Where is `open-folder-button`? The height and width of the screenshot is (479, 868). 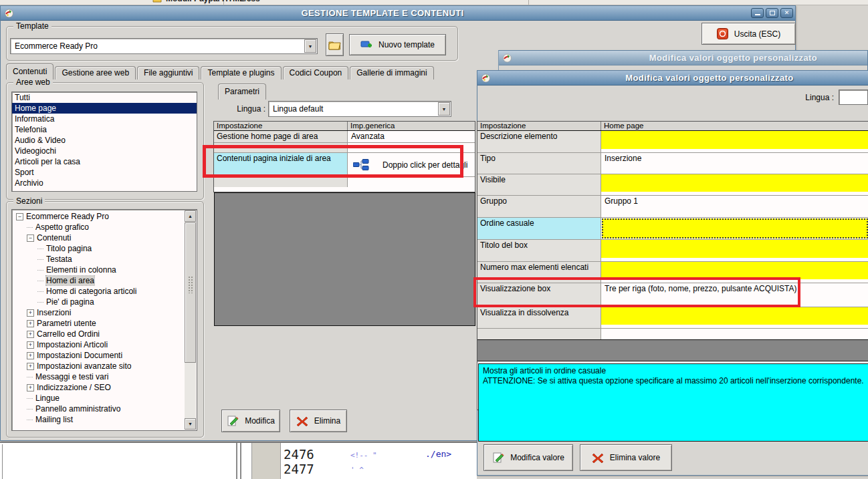
open-folder-button is located at coordinates (334, 45).